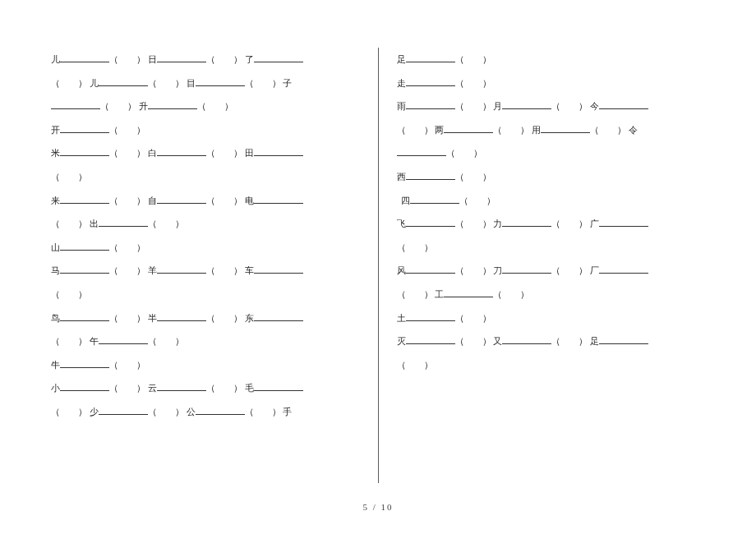  Describe the element at coordinates (205, 319) in the screenshot. I see `text-line: 鸟（ ） 半（ ） 东` at that location.